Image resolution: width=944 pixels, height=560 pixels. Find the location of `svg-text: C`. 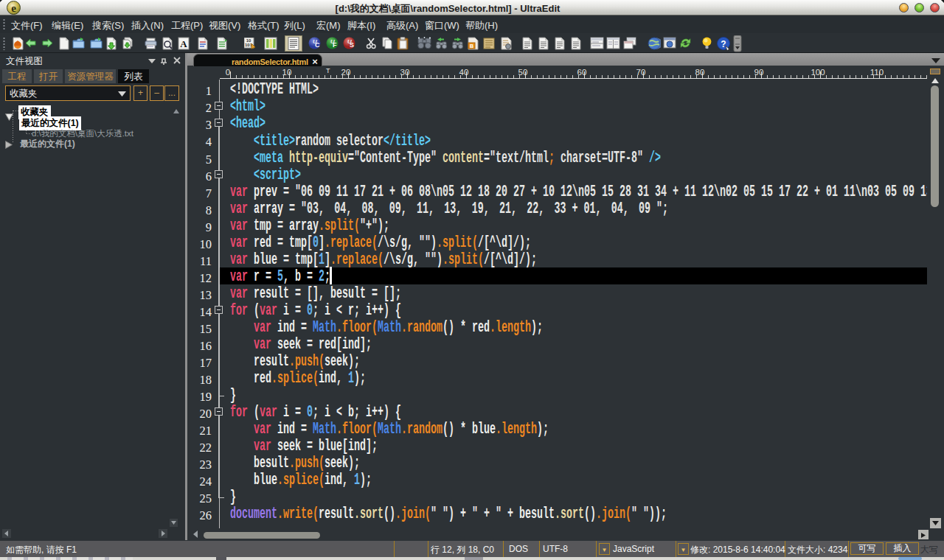

svg-text: C is located at coordinates (317, 45).